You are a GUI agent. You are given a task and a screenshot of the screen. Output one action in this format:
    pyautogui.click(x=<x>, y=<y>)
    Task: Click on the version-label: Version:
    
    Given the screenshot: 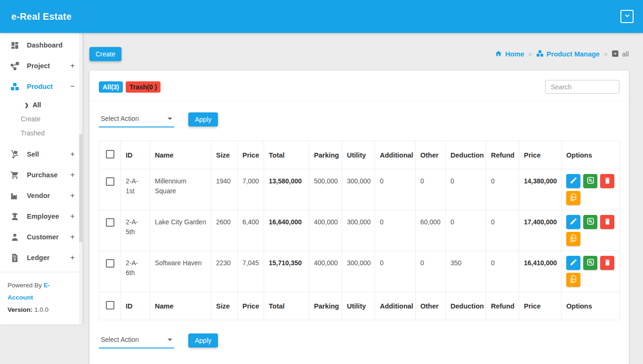 What is the action you would take?
    pyautogui.click(x=20, y=309)
    